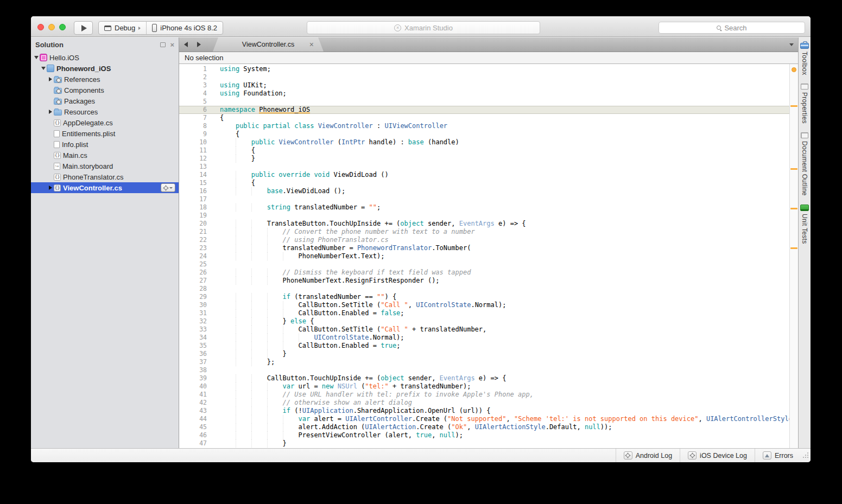 The height and width of the screenshot is (504, 842). Describe the element at coordinates (105, 177) in the screenshot. I see `tree-item-phonetranslator-cs: {}PhoneTranslator.cs` at that location.